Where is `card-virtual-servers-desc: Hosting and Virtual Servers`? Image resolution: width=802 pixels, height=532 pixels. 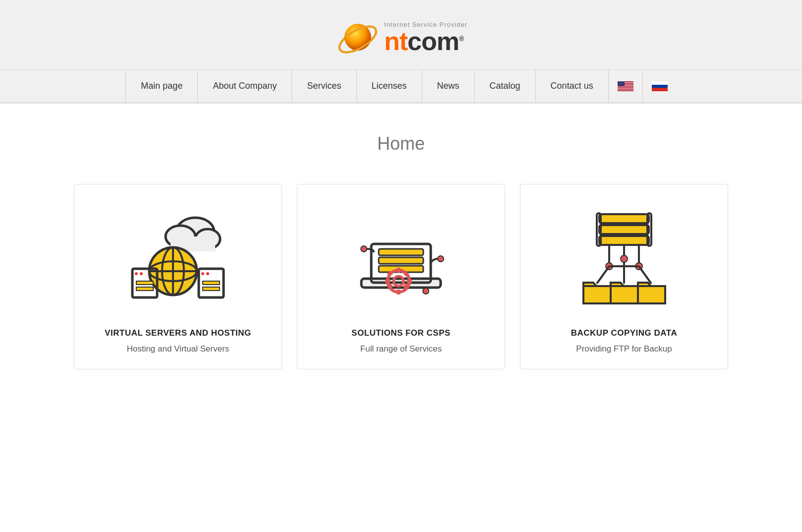
card-virtual-servers-desc: Hosting and Virtual Servers is located at coordinates (178, 349).